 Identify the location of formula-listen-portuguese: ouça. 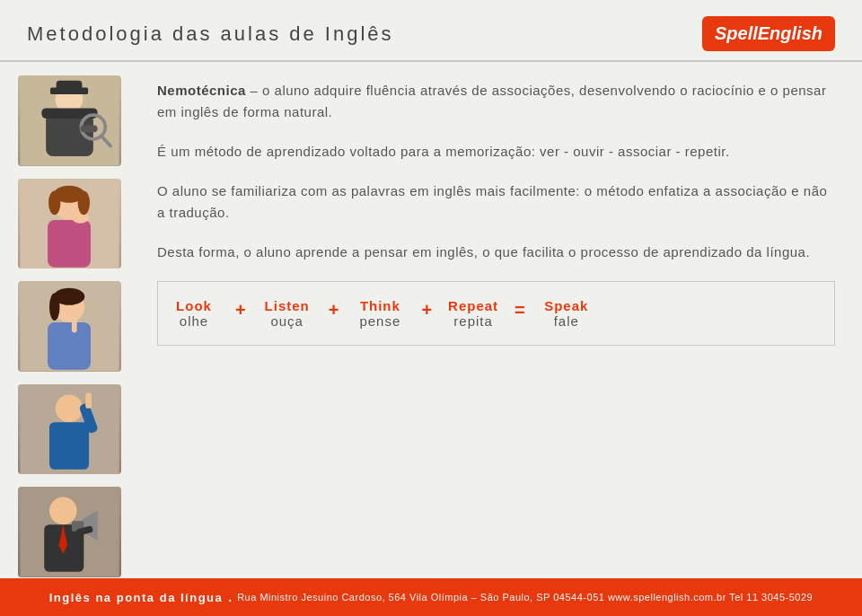
(287, 321).